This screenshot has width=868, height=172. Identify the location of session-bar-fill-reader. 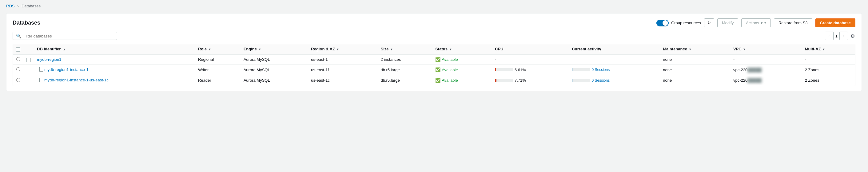
(572, 81).